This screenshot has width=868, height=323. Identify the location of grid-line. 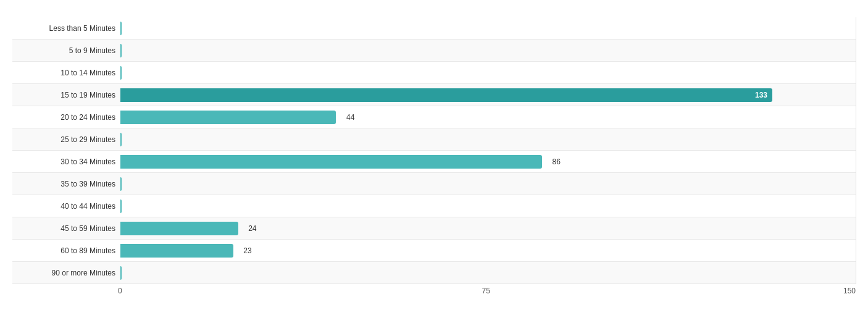
(856, 151).